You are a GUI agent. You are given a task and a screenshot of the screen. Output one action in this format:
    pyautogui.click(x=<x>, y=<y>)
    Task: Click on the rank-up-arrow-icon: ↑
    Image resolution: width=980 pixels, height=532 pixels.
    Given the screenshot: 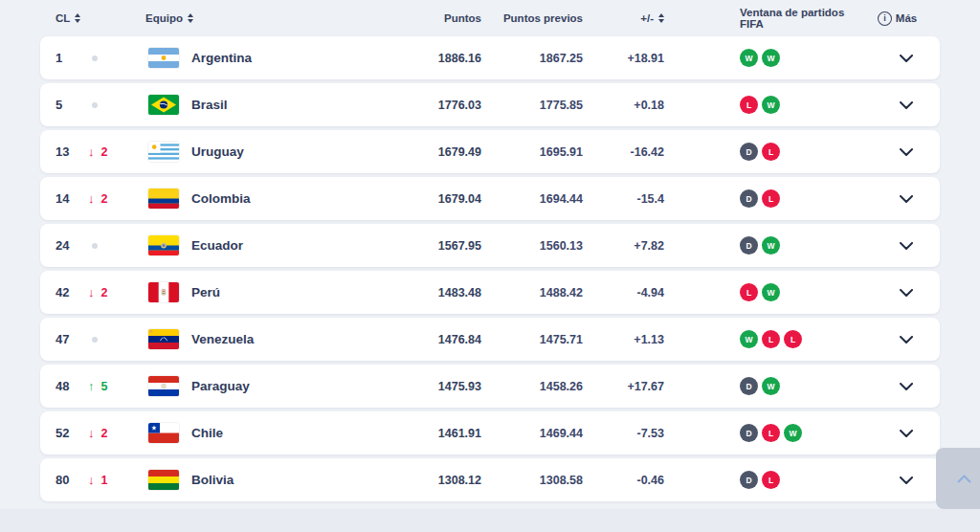 What is the action you would take?
    pyautogui.click(x=92, y=387)
    